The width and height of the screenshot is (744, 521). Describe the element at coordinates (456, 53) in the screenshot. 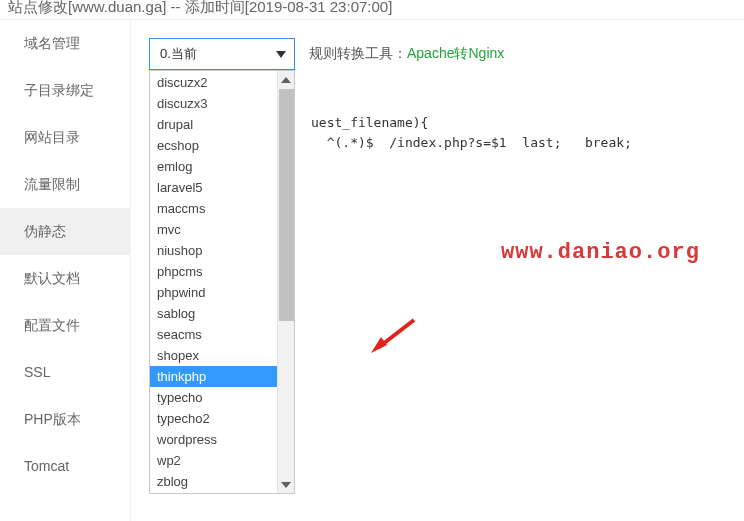

I see `convert-link: Apache转Nginx` at that location.